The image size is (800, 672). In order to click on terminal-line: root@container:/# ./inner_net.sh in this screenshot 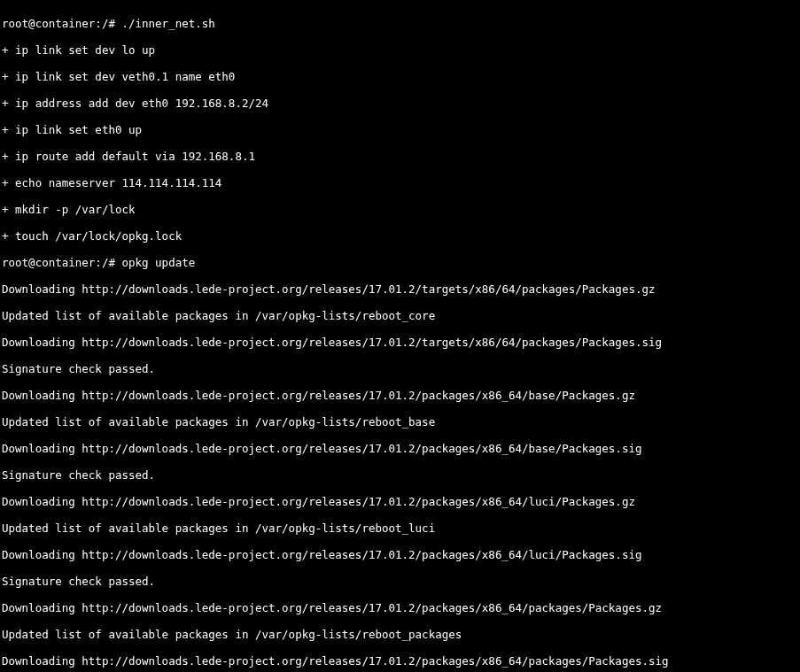, I will do `click(400, 23)`.